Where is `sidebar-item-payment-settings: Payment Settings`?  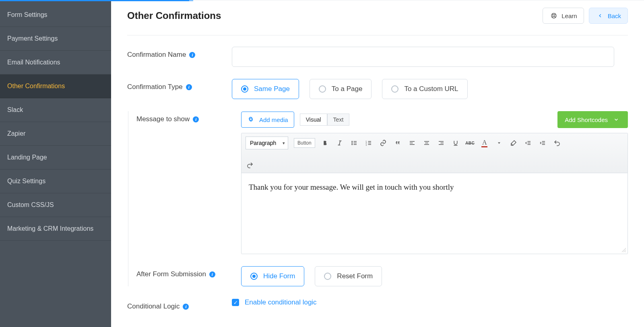 sidebar-item-payment-settings: Payment Settings is located at coordinates (56, 39).